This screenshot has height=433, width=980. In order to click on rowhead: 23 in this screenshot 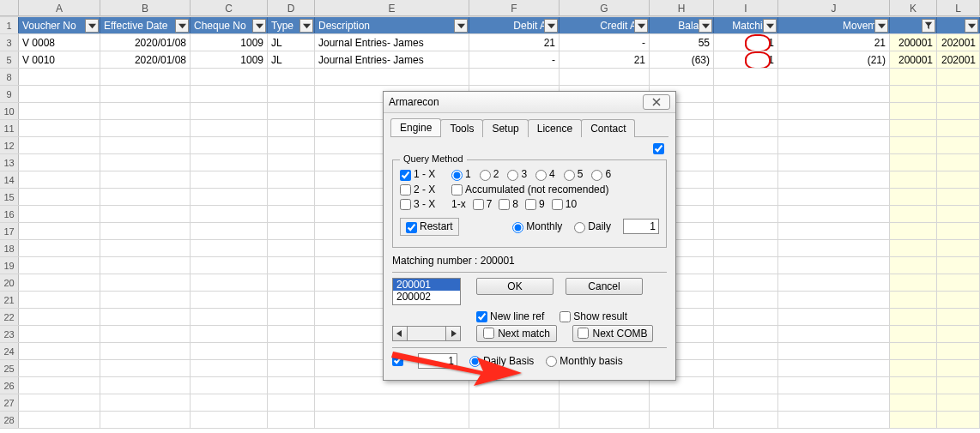, I will do `click(9, 334)`.